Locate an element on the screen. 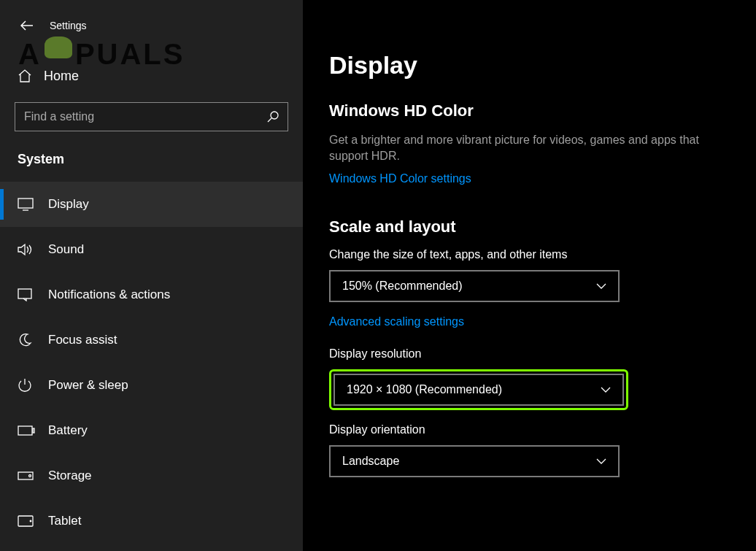  battery-icon is located at coordinates (26, 431).